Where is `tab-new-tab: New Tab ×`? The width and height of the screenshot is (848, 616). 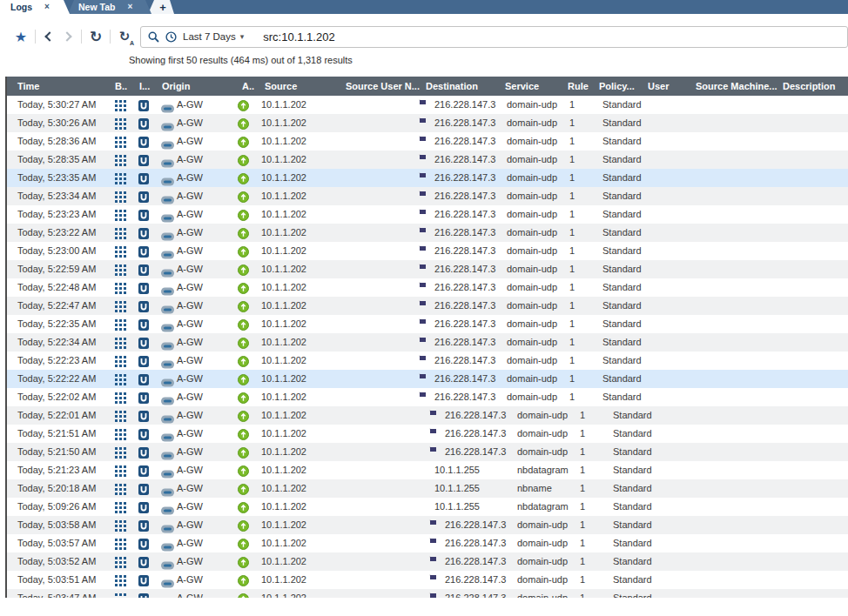
tab-new-tab: New Tab × is located at coordinates (110, 7).